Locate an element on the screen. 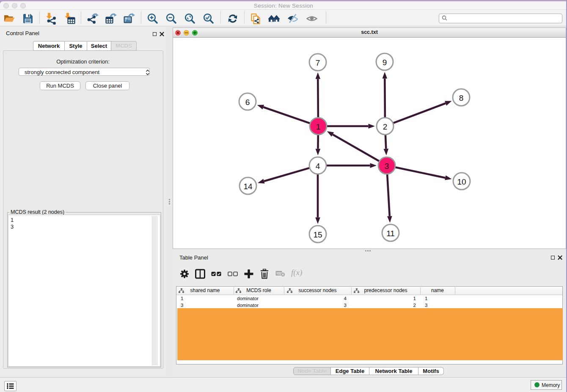  svg-text: 14 is located at coordinates (248, 186).